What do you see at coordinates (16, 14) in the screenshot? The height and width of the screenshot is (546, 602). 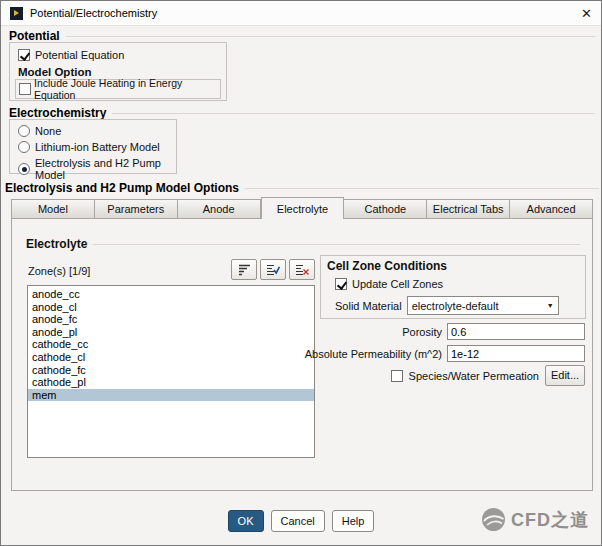 I see `fluent-app-icon` at bounding box center [16, 14].